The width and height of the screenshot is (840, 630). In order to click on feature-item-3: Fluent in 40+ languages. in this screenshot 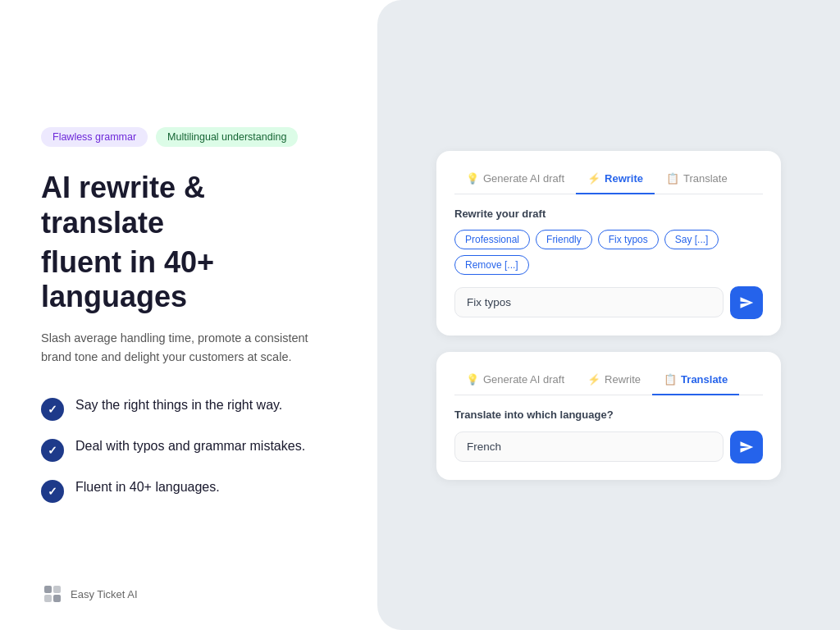, I will do `click(189, 491)`.